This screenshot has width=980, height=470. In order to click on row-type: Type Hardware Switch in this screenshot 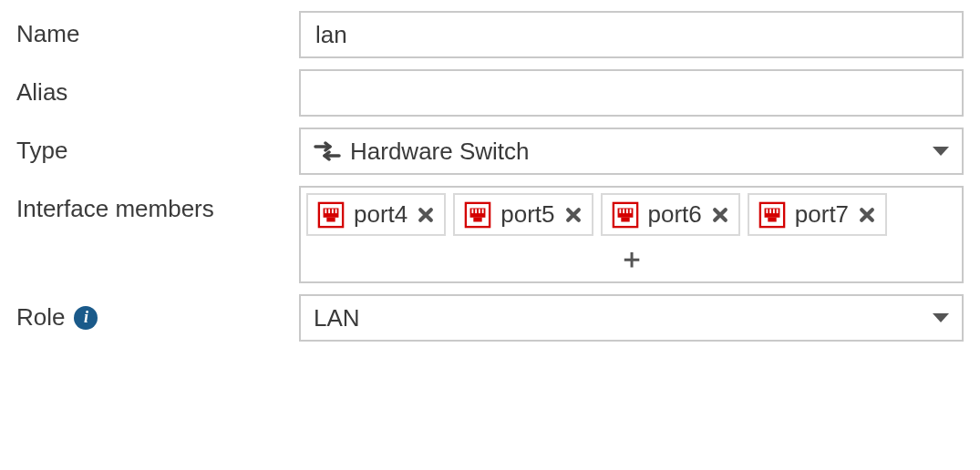, I will do `click(490, 151)`.